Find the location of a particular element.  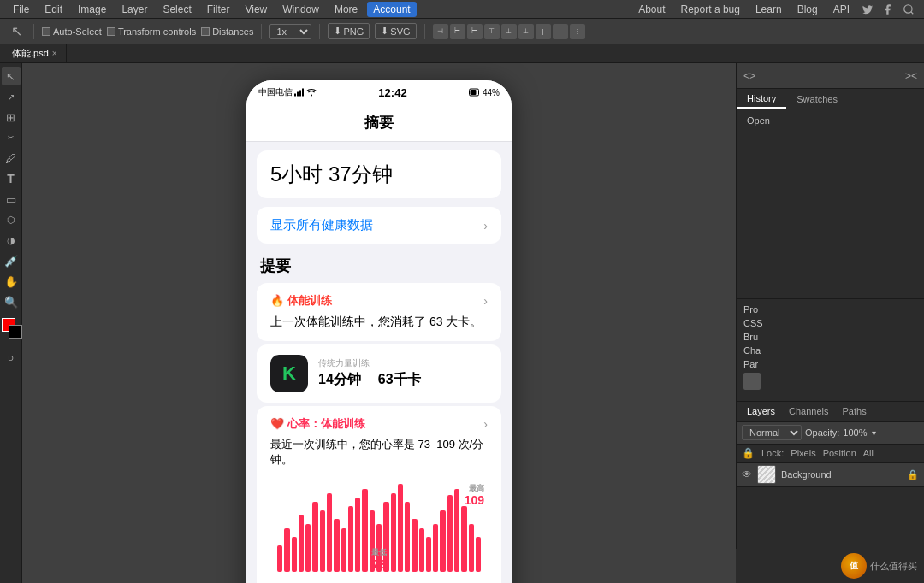

panel-bru: Bru is located at coordinates (830, 337).